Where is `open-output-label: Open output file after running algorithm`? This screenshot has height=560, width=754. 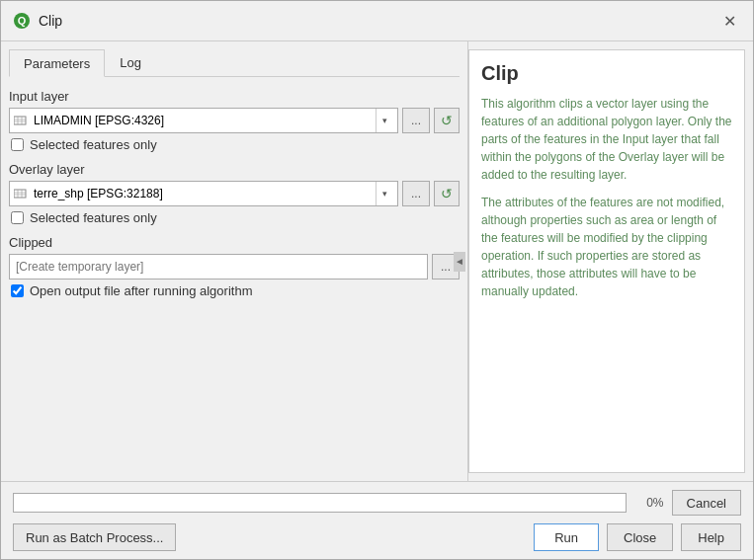 open-output-label: Open output file after running algorithm is located at coordinates (140, 290).